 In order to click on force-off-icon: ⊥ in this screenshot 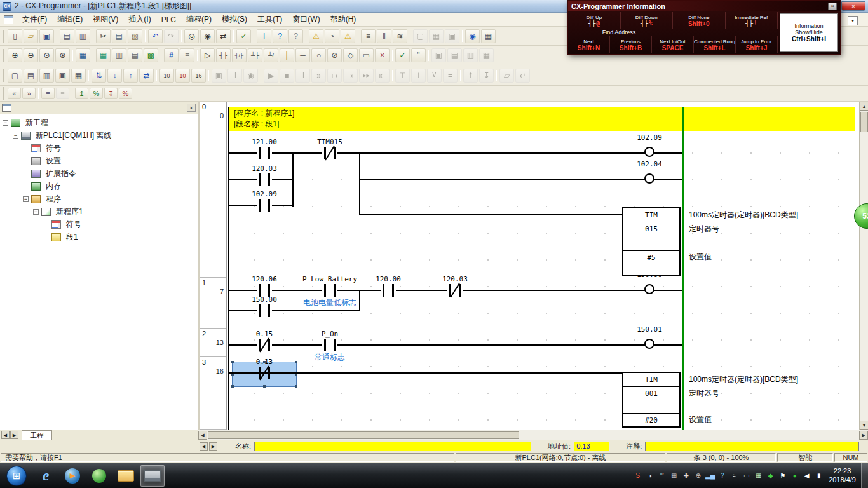, I will do `click(418, 76)`.